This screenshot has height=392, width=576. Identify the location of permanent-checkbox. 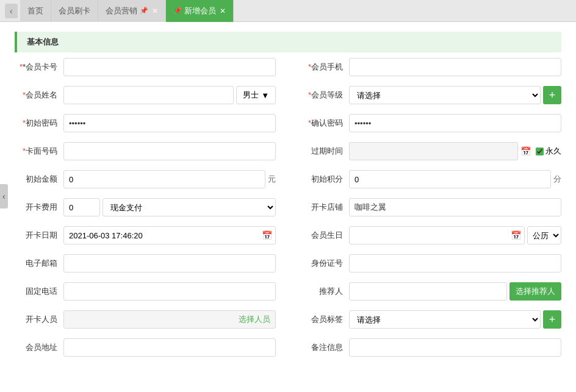
(539, 151).